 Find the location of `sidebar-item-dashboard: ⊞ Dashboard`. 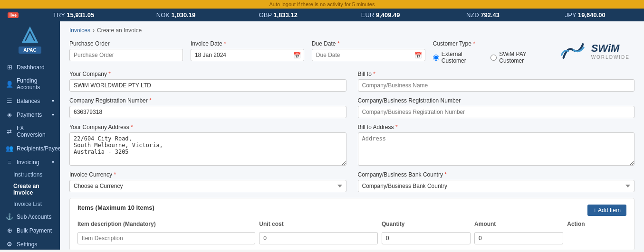

sidebar-item-dashboard: ⊞ Dashboard is located at coordinates (30, 67).